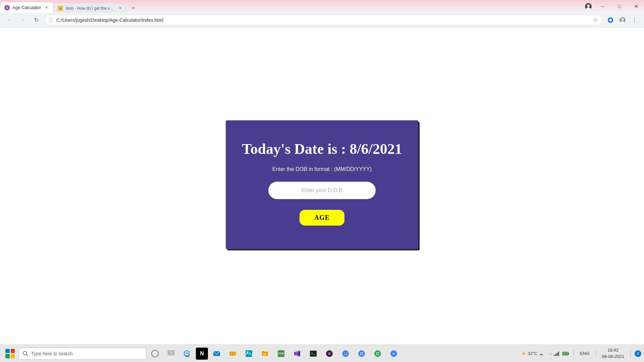  What do you see at coordinates (596, 20) in the screenshot?
I see `bookmark-icon: ☆` at bounding box center [596, 20].